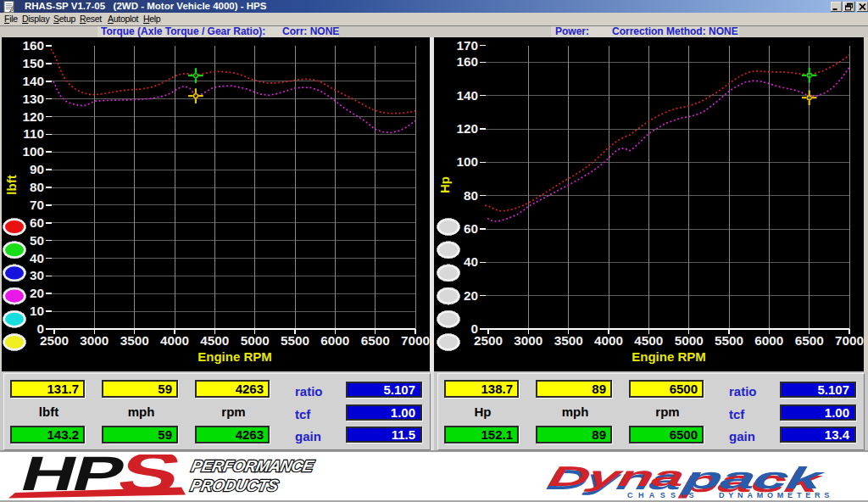 The width and height of the screenshot is (868, 502). What do you see at coordinates (253, 466) in the screenshot?
I see `svg-text: PERFORMANCE` at bounding box center [253, 466].